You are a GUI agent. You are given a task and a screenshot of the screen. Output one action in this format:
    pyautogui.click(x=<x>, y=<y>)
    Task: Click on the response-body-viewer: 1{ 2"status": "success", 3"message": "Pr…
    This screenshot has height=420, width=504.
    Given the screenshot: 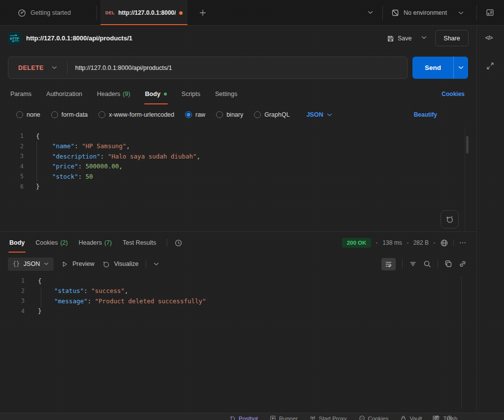 What is the action you would take?
    pyautogui.click(x=229, y=296)
    